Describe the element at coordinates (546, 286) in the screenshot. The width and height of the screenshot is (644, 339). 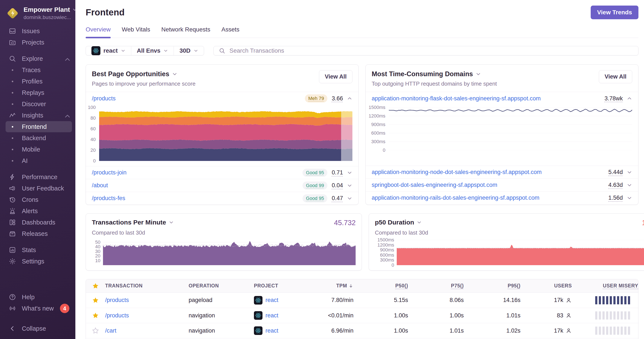
I see `column-header-users: USERS` at that location.